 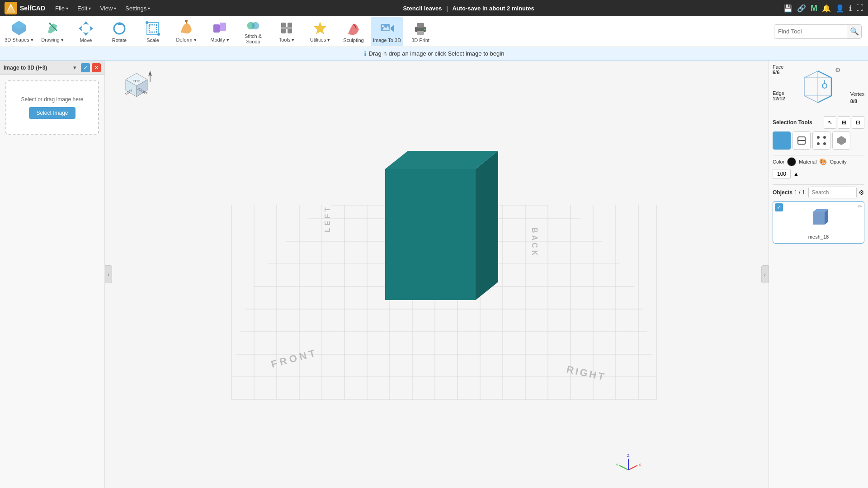 What do you see at coordinates (108, 8) in the screenshot?
I see `view-menu: View ▾` at bounding box center [108, 8].